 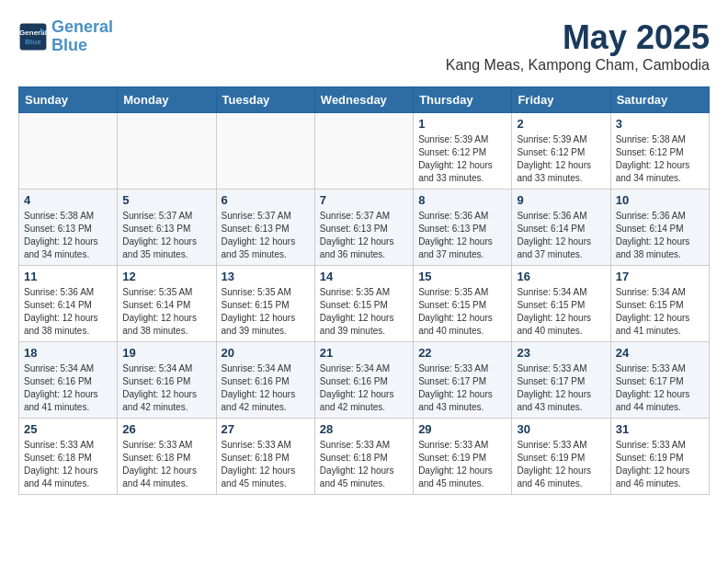 I want to click on calendar-cell: 8Sunrise: 5:36 AM Sunset: 6:13 PM Daylig…, so click(x=463, y=228).